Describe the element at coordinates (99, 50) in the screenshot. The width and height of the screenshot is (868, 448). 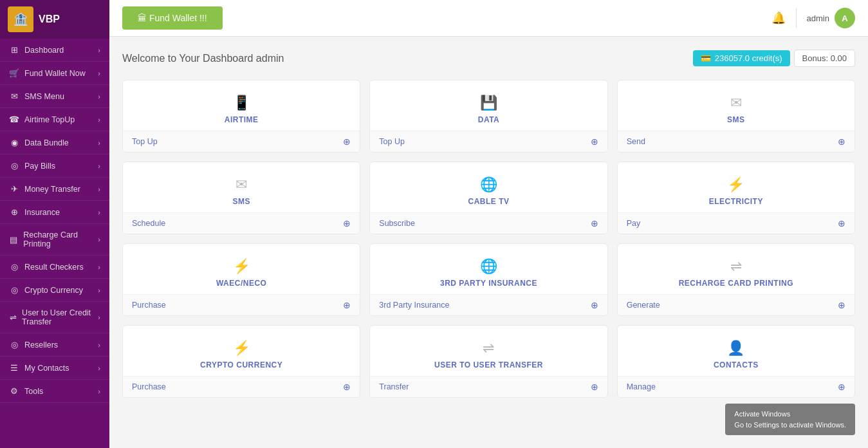
I see `chevron-icon-dashboard: ›` at that location.